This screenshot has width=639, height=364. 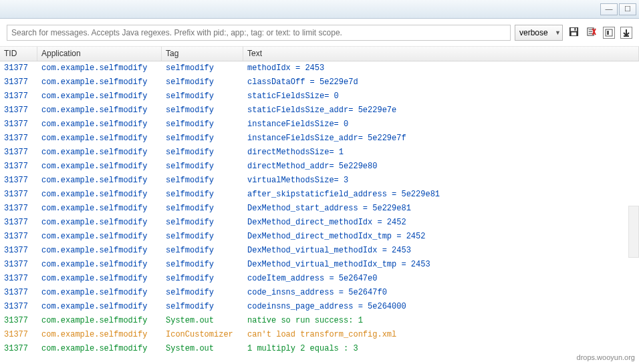 What do you see at coordinates (441, 124) in the screenshot?
I see `cell-text: instanceFieldsSize= 0` at bounding box center [441, 124].